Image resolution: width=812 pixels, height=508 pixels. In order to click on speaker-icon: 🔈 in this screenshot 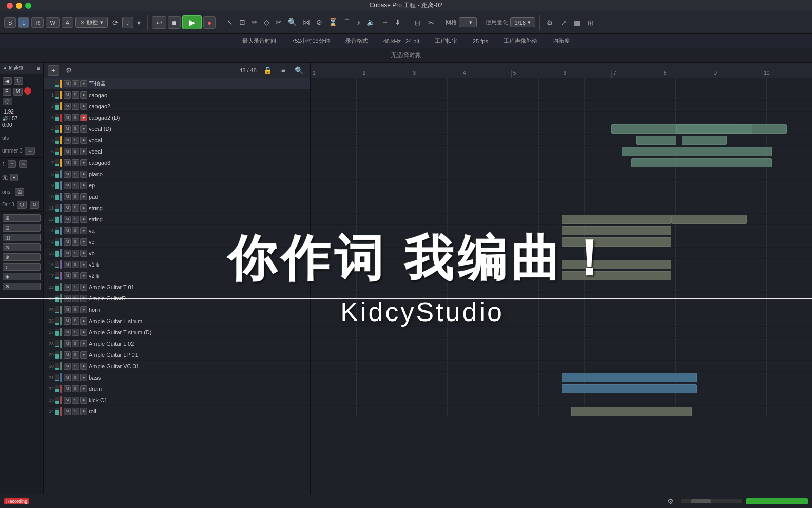, I will do `click(371, 23)`.